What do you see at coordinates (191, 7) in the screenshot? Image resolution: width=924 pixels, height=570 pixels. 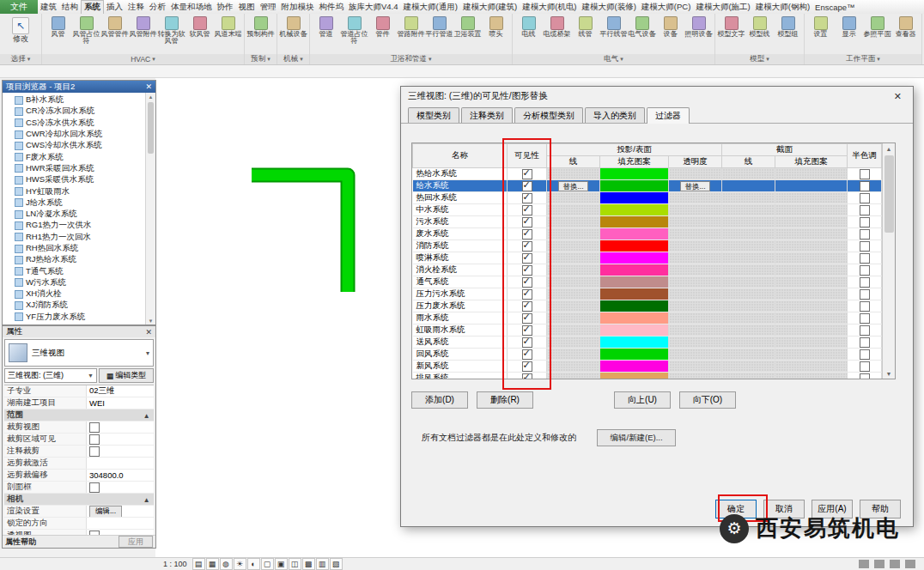 I see `ribbon-tab: 体量和场地` at bounding box center [191, 7].